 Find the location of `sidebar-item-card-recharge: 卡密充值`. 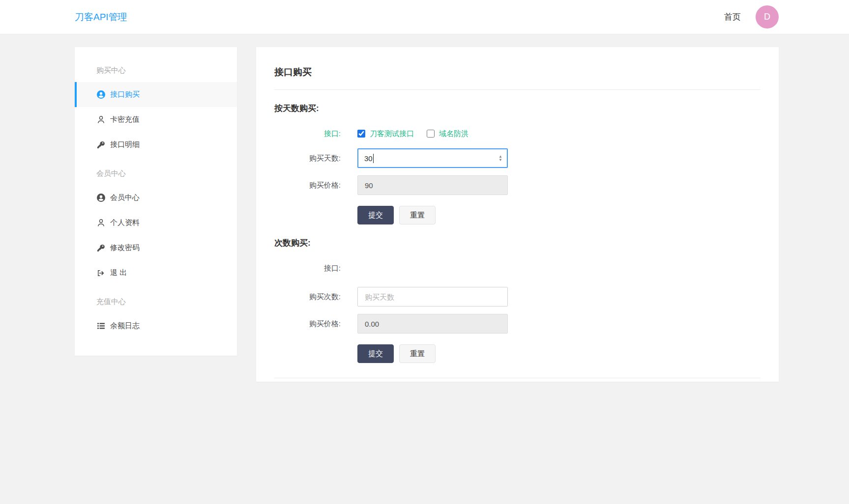

sidebar-item-card-recharge: 卡密充值 is located at coordinates (156, 120).